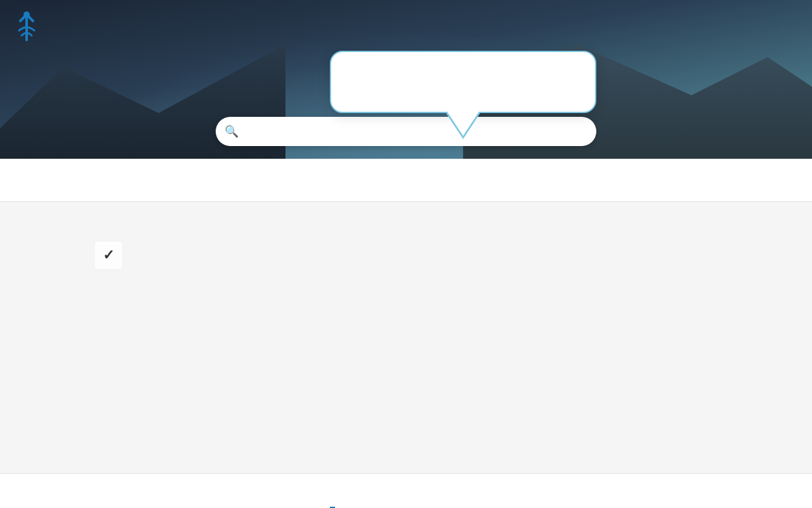  What do you see at coordinates (406, 180) in the screenshot?
I see `modal-header` at bounding box center [406, 180].